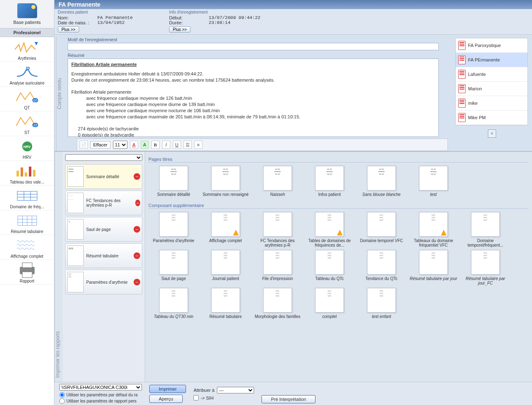 The width and height of the screenshot is (532, 405). Describe the element at coordinates (219, 21) in the screenshot. I see `recording-block: Info d'enregistrement Début:13/07/2009 0…` at that location.